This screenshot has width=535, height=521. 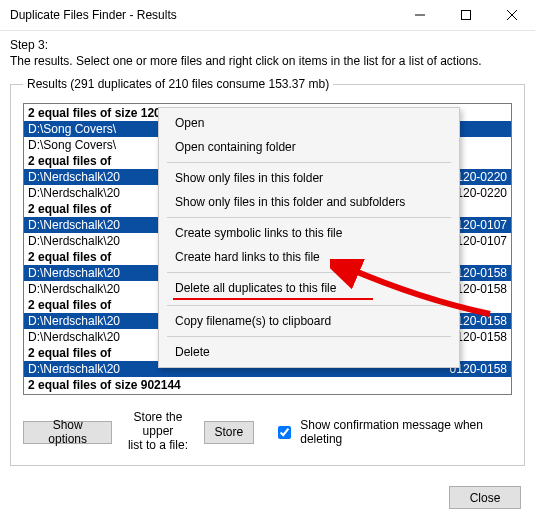 What do you see at coordinates (68, 432) in the screenshot?
I see `show-options-button: Show options` at bounding box center [68, 432].